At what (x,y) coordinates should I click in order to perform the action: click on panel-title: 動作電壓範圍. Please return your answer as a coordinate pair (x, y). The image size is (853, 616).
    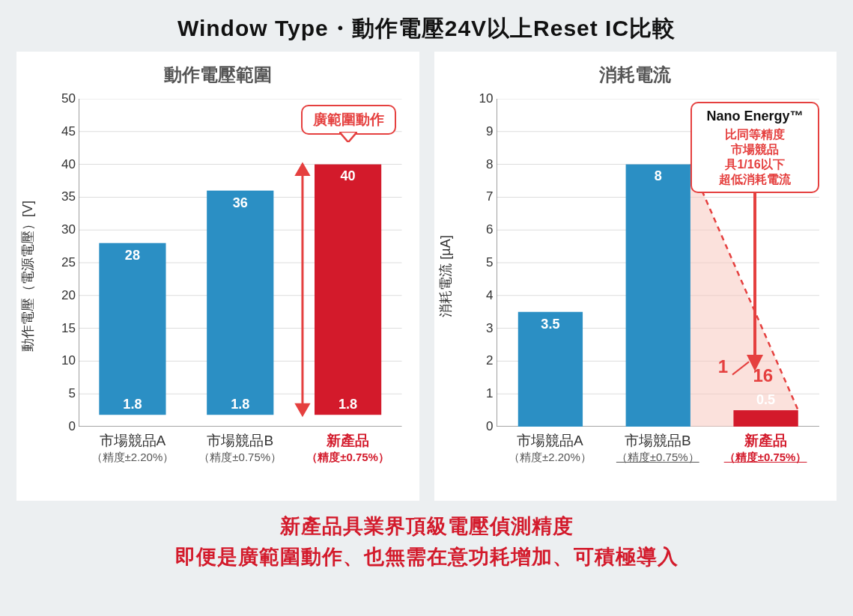
    Looking at the image, I should click on (218, 71).